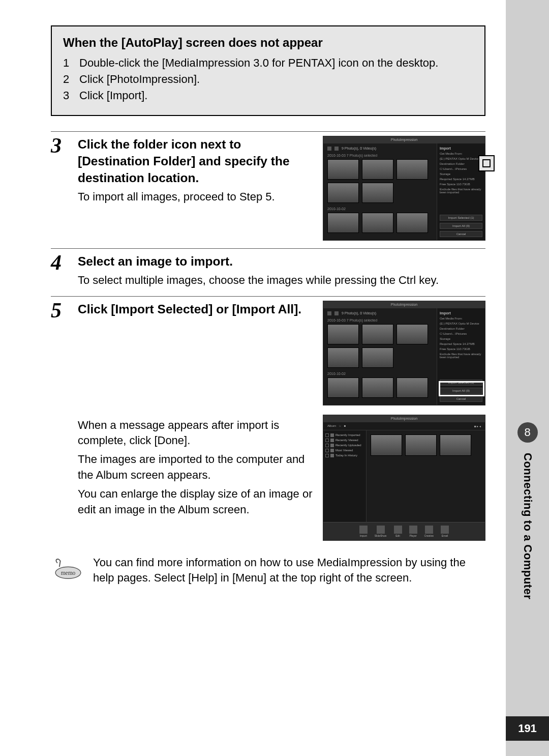 The width and height of the screenshot is (549, 756). What do you see at coordinates (289, 571) in the screenshot?
I see `memo-text: You can find more information on how to …` at bounding box center [289, 571].